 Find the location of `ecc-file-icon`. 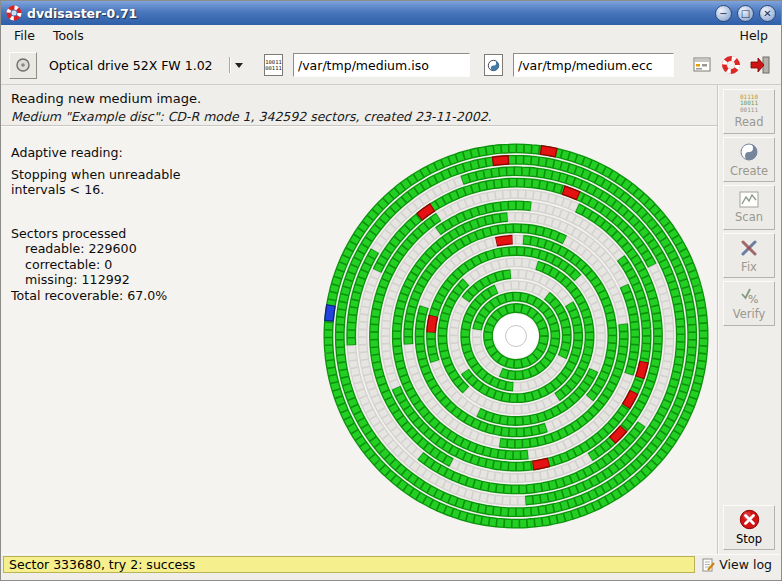

ecc-file-icon is located at coordinates (494, 65).